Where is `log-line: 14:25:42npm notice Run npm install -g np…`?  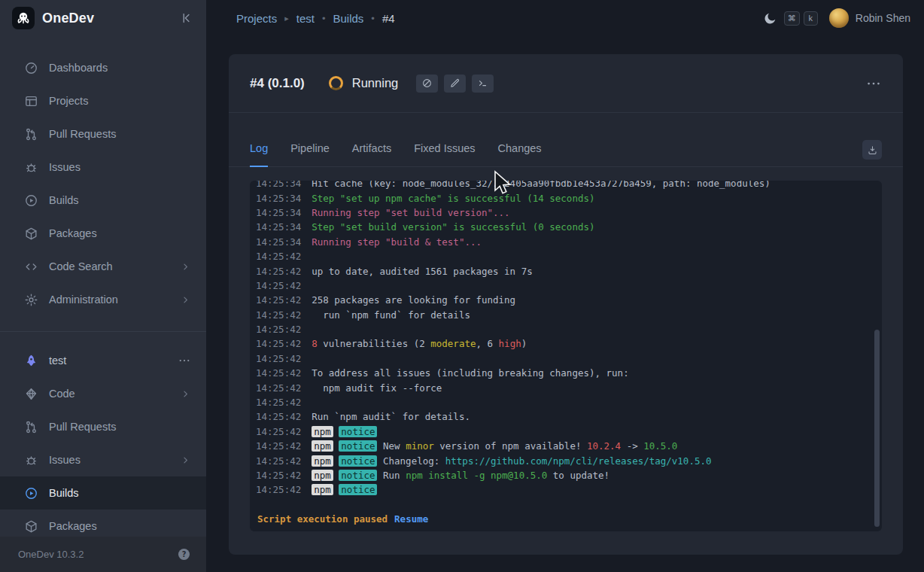 log-line: 14:25:42npm notice Run npm install -g np… is located at coordinates (563, 476).